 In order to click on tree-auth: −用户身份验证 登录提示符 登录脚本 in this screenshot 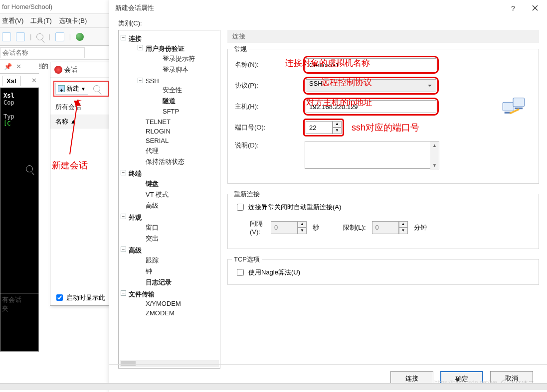, I will do `click(178, 60)`.